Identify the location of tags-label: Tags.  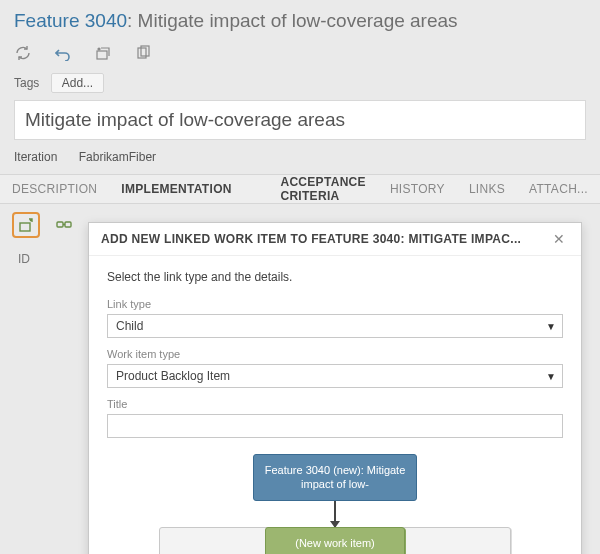
(26, 83).